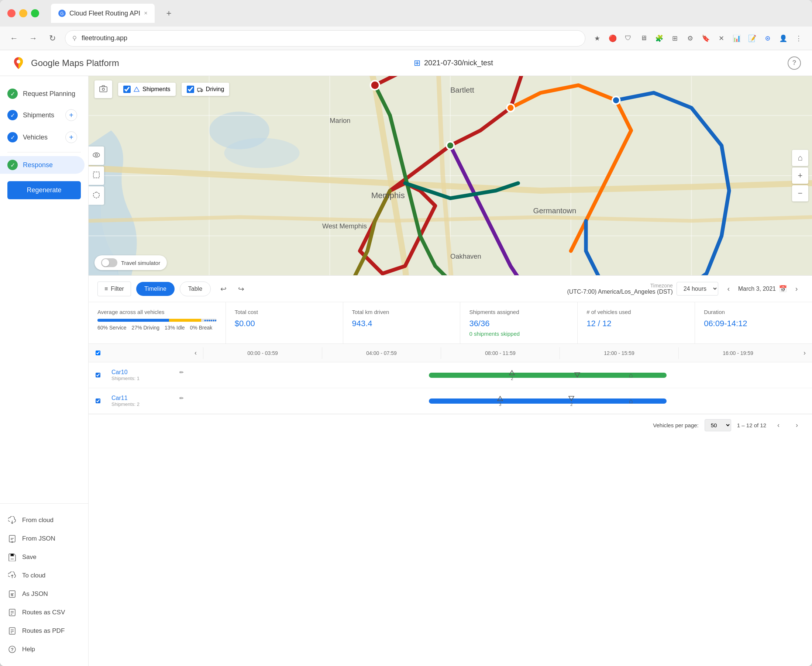  Describe the element at coordinates (14, 38) in the screenshot. I see `back-button: ←` at that location.